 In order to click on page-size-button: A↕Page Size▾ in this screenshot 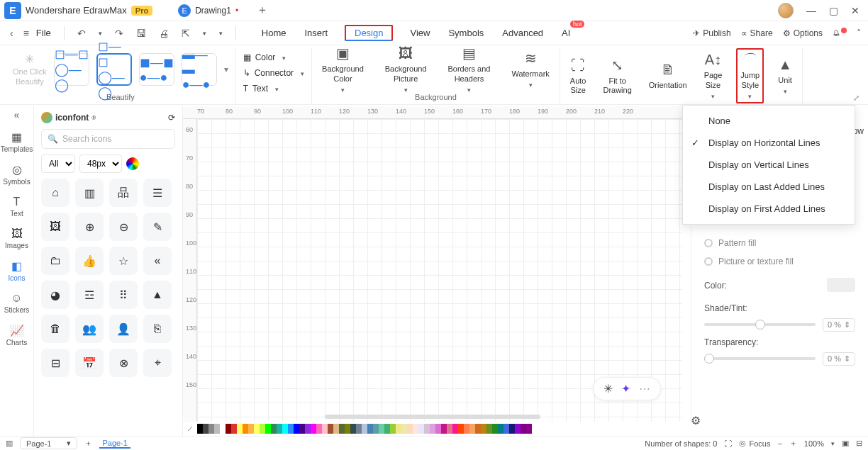, I will do `click(713, 75)`.